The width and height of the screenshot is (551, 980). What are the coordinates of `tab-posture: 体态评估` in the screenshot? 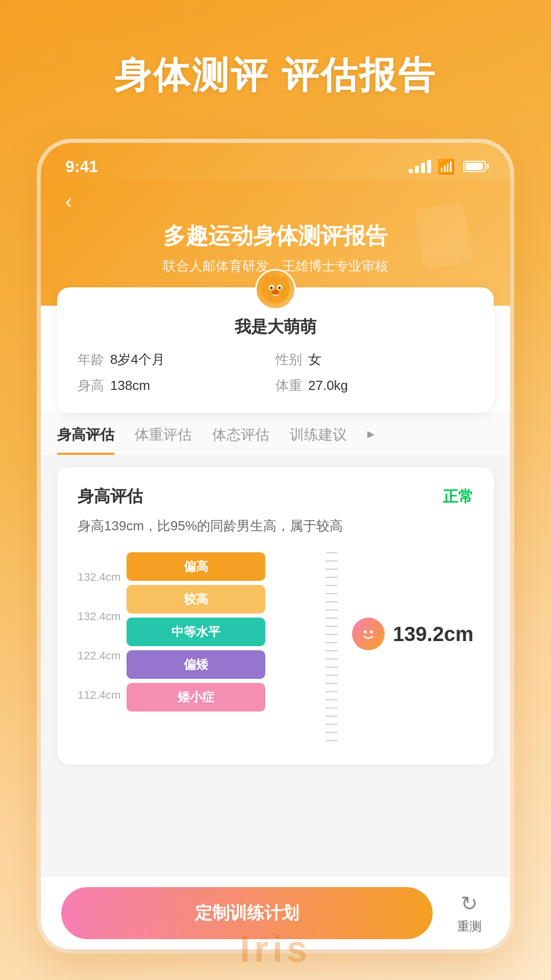 It's located at (241, 440).